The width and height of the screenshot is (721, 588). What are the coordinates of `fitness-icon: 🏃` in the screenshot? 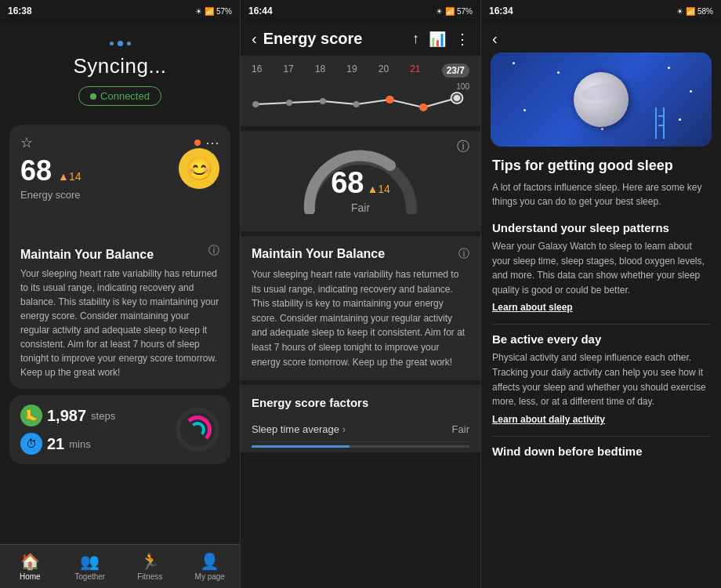 It's located at (150, 561).